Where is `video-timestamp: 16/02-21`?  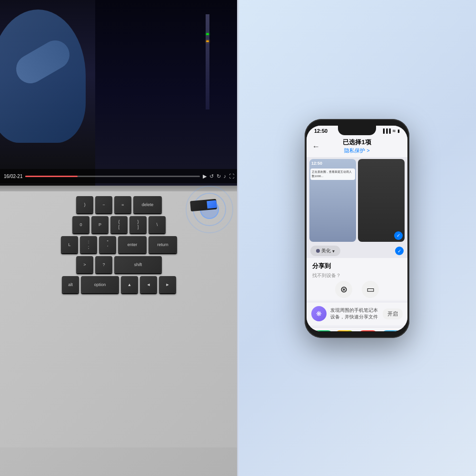 video-timestamp: 16/02-21 is located at coordinates (13, 176).